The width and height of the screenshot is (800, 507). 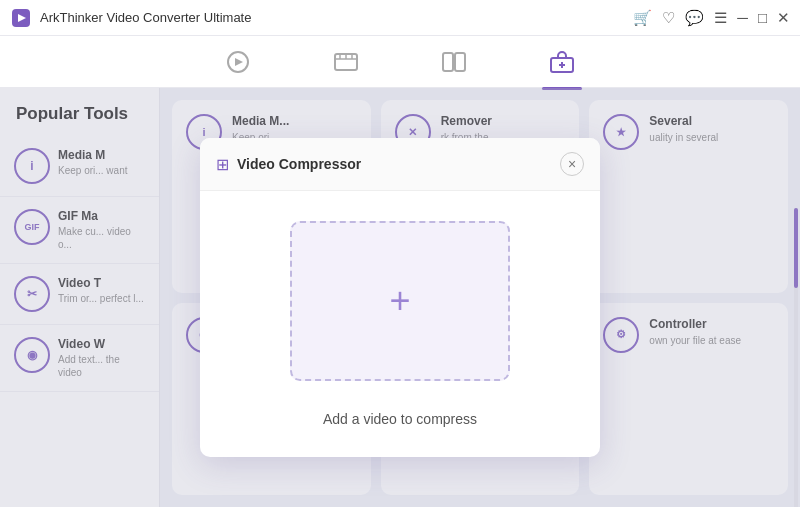 What do you see at coordinates (720, 18) in the screenshot?
I see `menu-icon: ☰` at bounding box center [720, 18].